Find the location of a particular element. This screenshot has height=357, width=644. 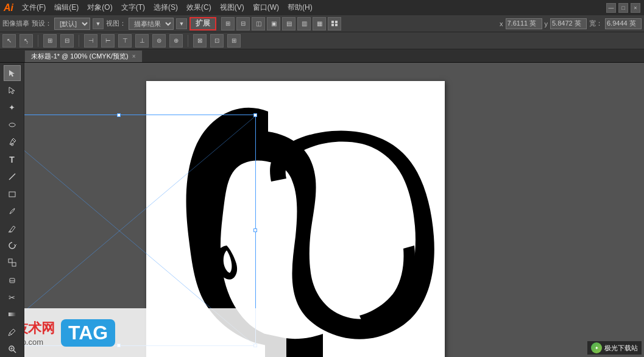

toolbar1: 图像描摹 预设： [默认] ▼ 视图： 描摹结果 ▼ 扩展 ⊞ ⊟ ◫ ▣ ▤ … is located at coordinates (322, 24).